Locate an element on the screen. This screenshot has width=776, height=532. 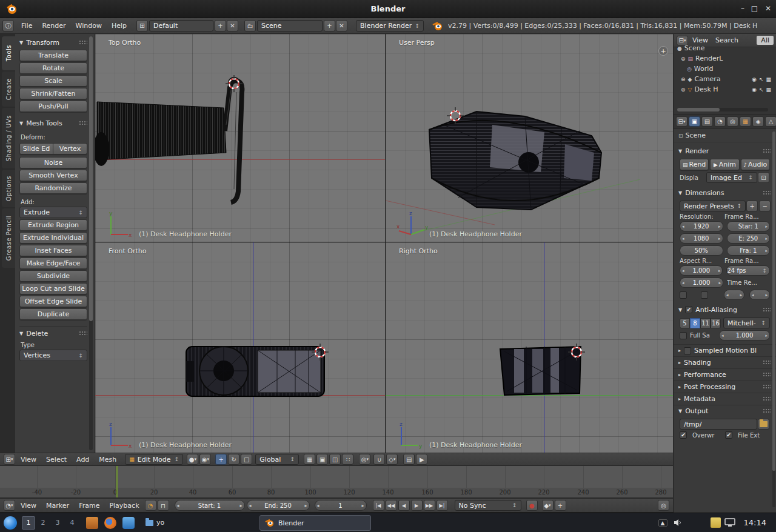
opengl-render-button: ▤ is located at coordinates (409, 459).